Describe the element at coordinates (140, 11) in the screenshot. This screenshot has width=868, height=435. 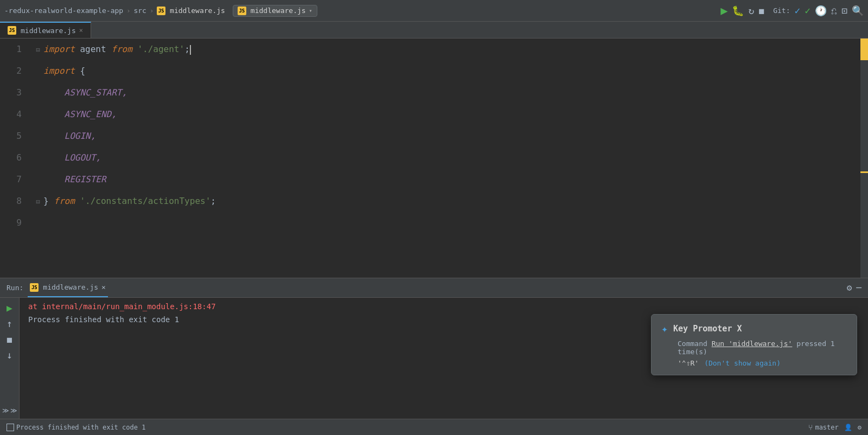
I see `breadcrumb-src: src` at that location.